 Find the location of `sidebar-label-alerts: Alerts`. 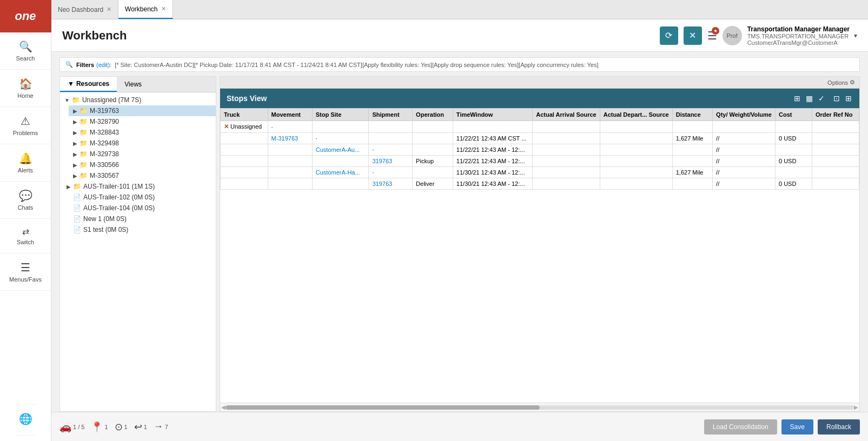

sidebar-label-alerts: Alerts is located at coordinates (25, 170).